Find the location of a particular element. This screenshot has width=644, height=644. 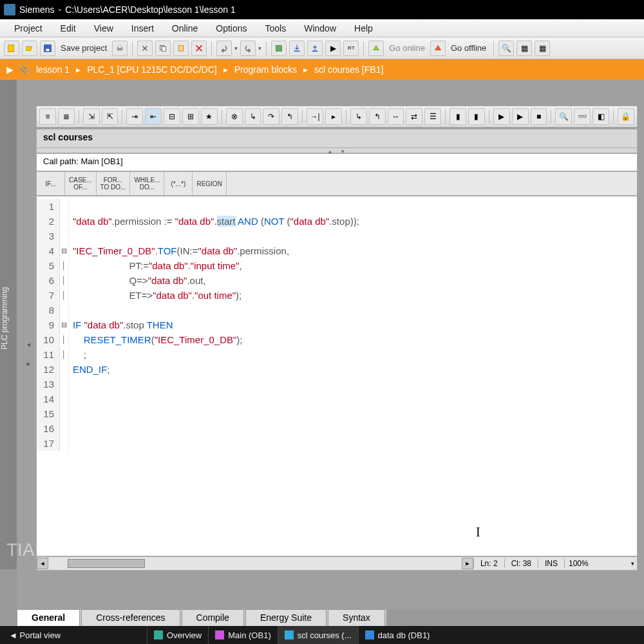

compile-button is located at coordinates (279, 48).